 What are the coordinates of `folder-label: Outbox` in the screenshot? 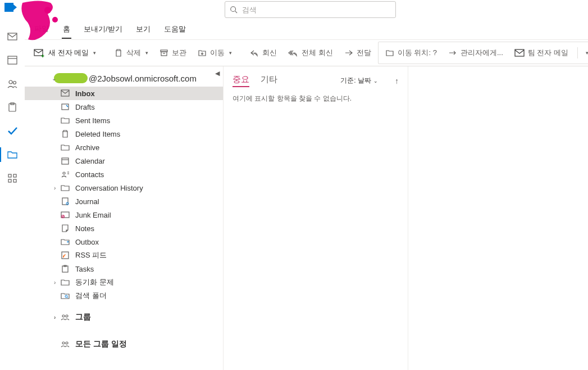 It's located at (87, 242).